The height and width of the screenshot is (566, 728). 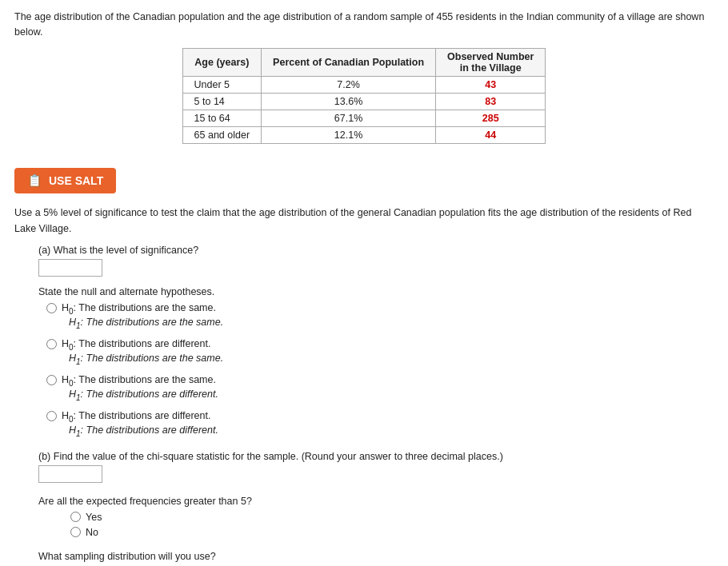 What do you see at coordinates (349, 85) in the screenshot?
I see `cell-percent: 7.2%` at bounding box center [349, 85].